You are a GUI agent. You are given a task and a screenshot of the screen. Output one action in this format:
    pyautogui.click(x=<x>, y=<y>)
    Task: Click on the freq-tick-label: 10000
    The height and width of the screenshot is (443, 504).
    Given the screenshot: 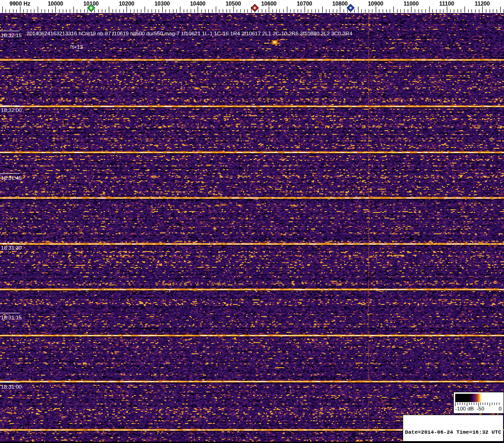 What is the action you would take?
    pyautogui.click(x=56, y=4)
    